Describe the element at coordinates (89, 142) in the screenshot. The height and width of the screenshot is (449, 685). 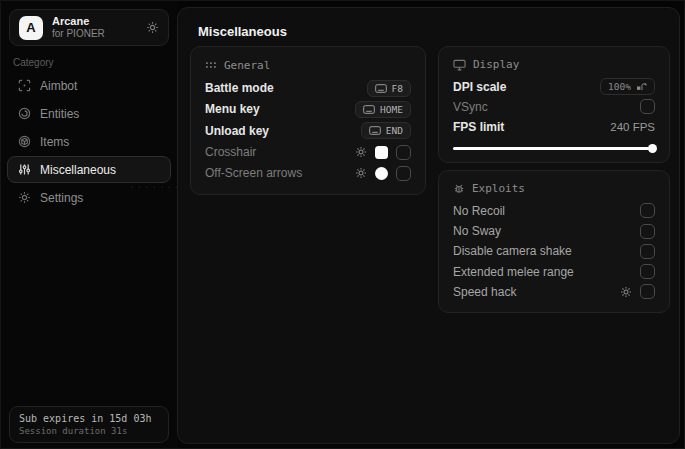
I see `sidebar-item-items: Items` at that location.